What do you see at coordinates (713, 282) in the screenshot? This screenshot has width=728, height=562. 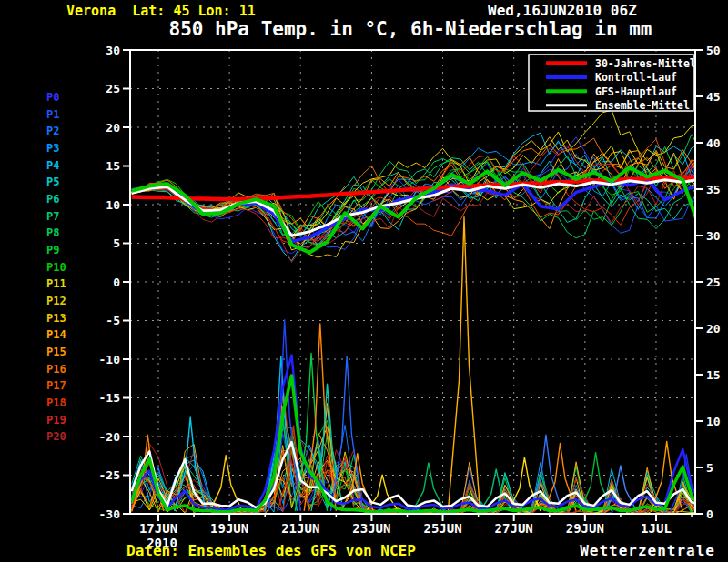 I see `y-right-tick-label: 25` at bounding box center [713, 282].